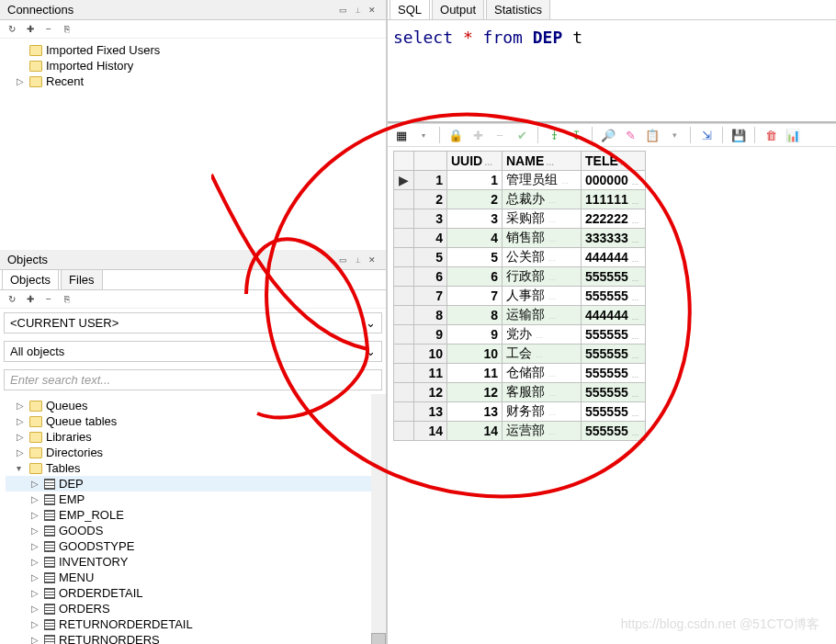 Image resolution: width=836 pixels, height=644 pixels. What do you see at coordinates (652, 135) in the screenshot?
I see `copy-icon: 📋` at bounding box center [652, 135].